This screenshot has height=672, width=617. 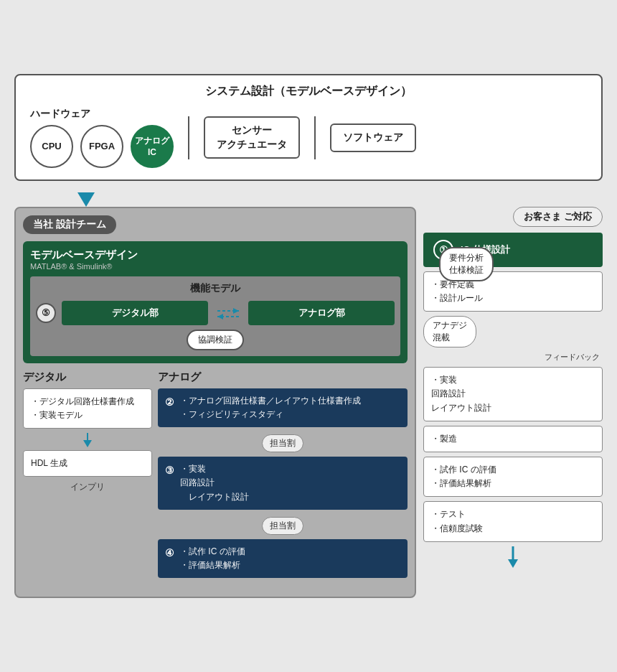 What do you see at coordinates (308, 200) in the screenshot?
I see `top-arrow` at bounding box center [308, 200].